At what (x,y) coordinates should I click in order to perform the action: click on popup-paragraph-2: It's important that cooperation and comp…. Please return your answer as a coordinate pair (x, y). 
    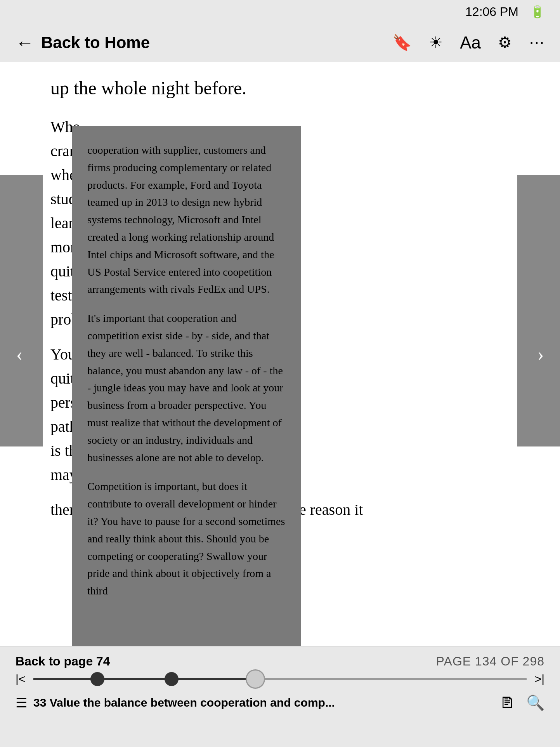
    Looking at the image, I should click on (186, 388).